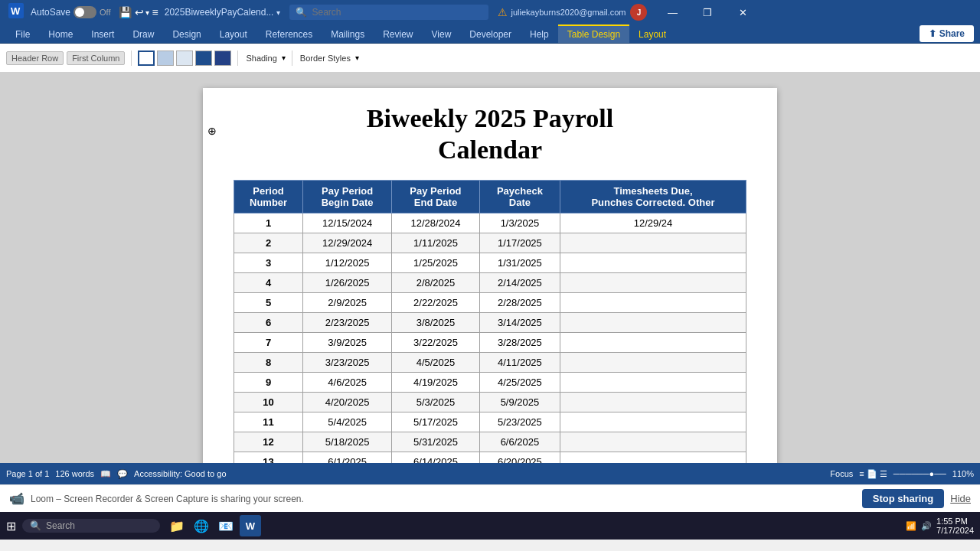  What do you see at coordinates (269, 262) in the screenshot?
I see `cell-period: 3` at bounding box center [269, 262].